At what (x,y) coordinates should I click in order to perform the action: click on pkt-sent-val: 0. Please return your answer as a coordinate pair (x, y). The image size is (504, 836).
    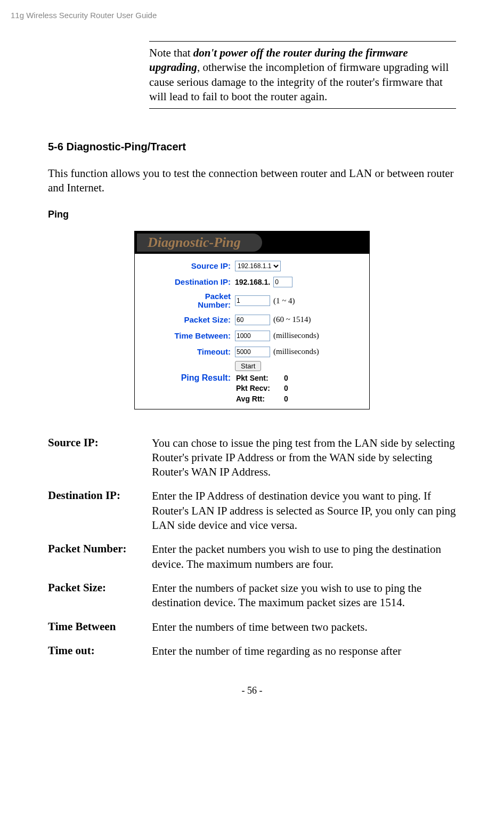
    Looking at the image, I should click on (286, 379).